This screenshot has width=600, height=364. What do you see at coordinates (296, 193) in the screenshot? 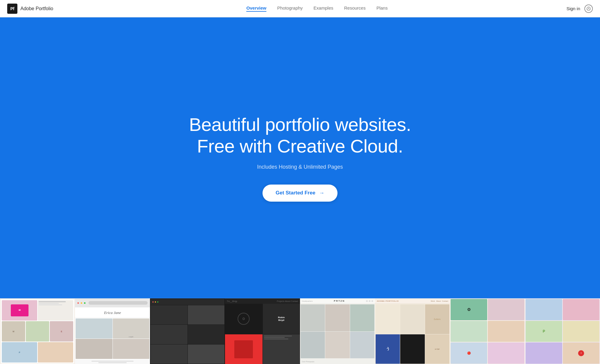
I see `cta-label: Get Started Free` at bounding box center [296, 193].